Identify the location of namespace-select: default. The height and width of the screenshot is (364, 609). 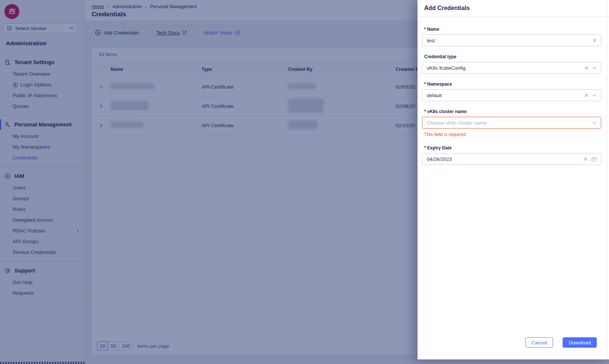
(511, 95).